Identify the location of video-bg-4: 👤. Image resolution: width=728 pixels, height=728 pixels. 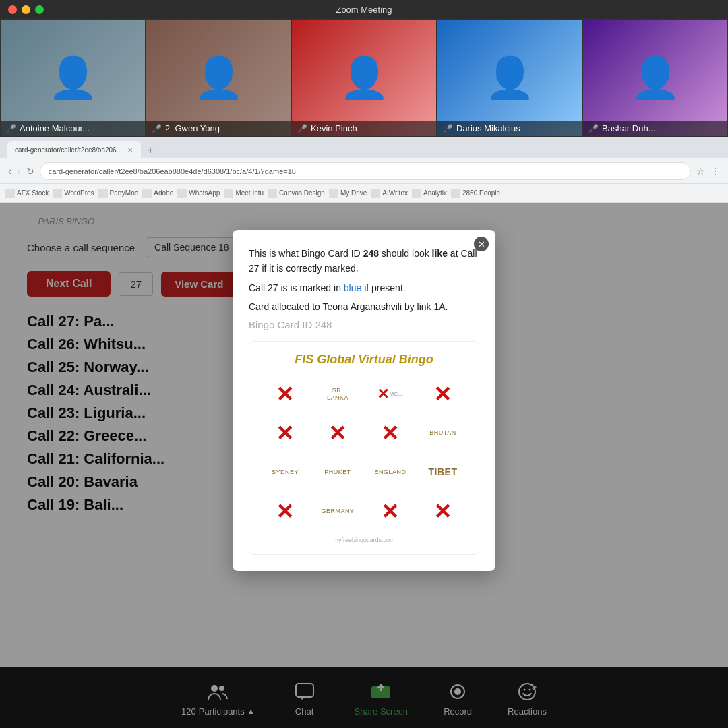
(510, 78).